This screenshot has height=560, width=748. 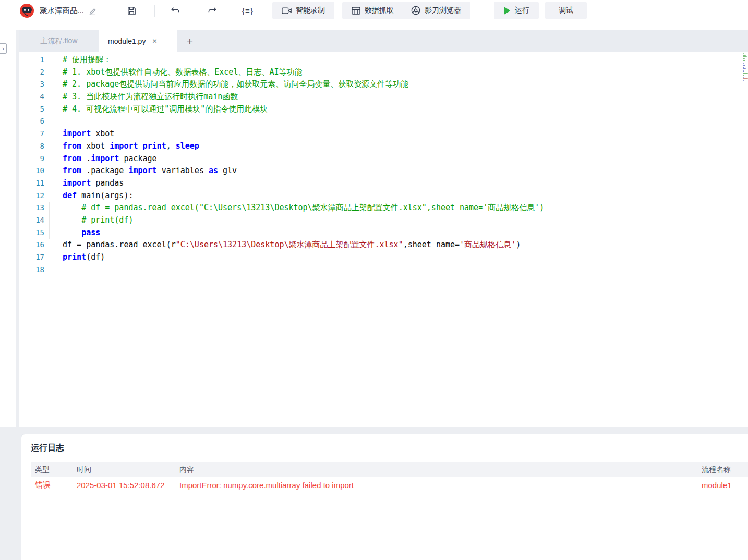 I want to click on log-table-body: 错误2025-03-01 15:52:08.672ImportError: nu…, so click(x=389, y=485).